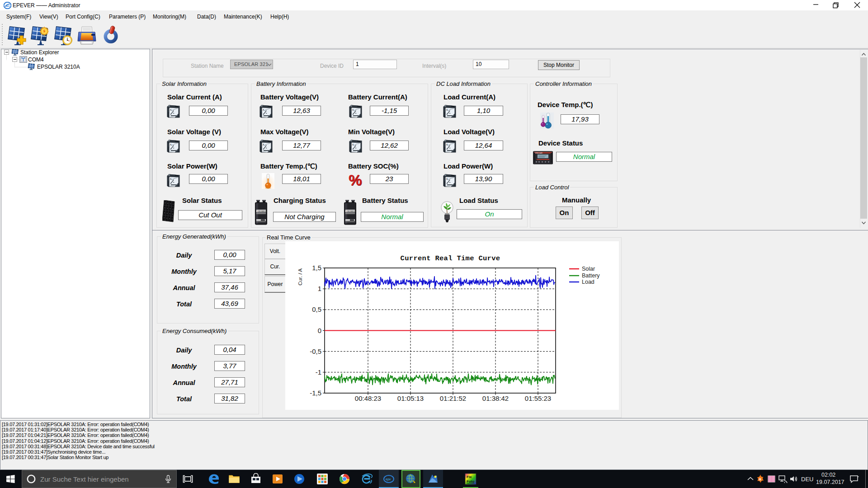 Image resolution: width=868 pixels, height=488 pixels. What do you see at coordinates (388, 479) in the screenshot?
I see `svg-text: epv` at bounding box center [388, 479].